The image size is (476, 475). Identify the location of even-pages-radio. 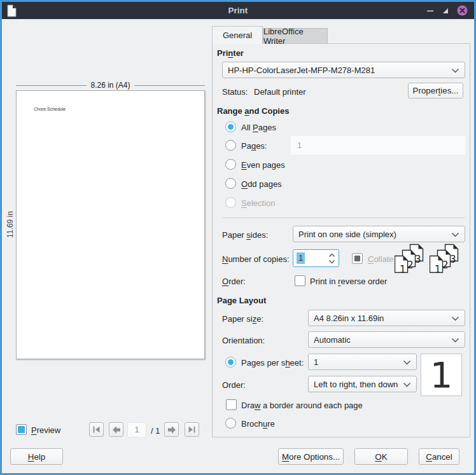
(230, 164).